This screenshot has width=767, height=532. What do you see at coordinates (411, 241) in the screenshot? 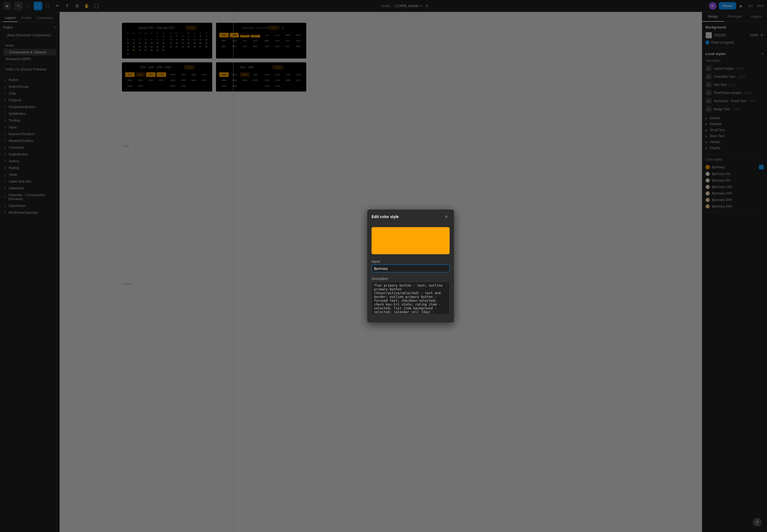
I see `color-preview-swatch` at bounding box center [411, 241].